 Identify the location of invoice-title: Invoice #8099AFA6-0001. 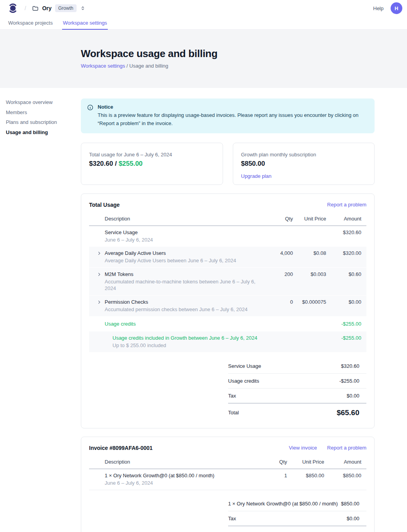
(121, 448).